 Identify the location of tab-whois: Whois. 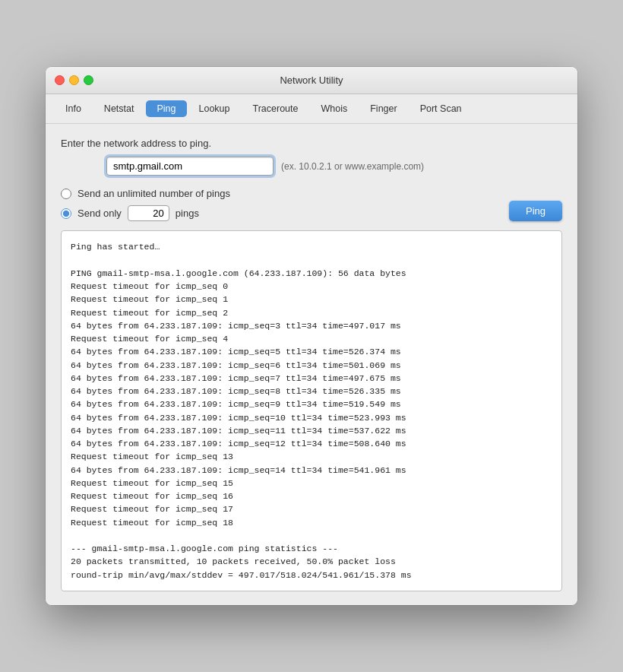
(334, 109).